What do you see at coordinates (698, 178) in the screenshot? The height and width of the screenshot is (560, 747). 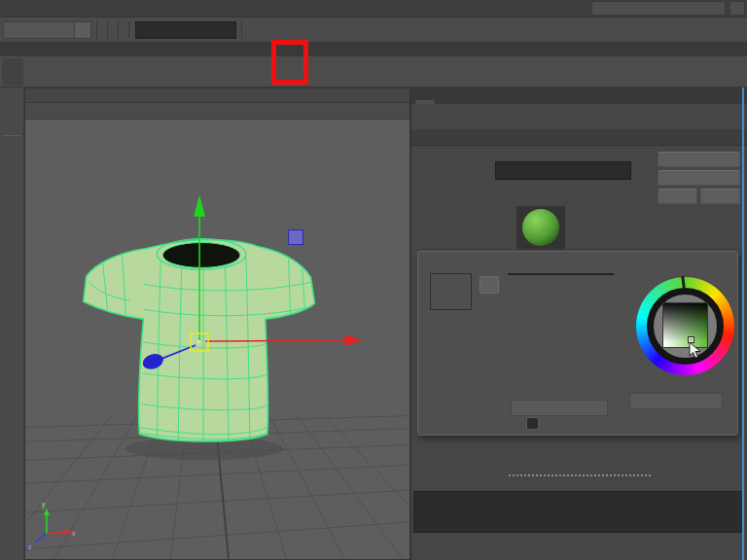 I see `presets-button` at bounding box center [698, 178].